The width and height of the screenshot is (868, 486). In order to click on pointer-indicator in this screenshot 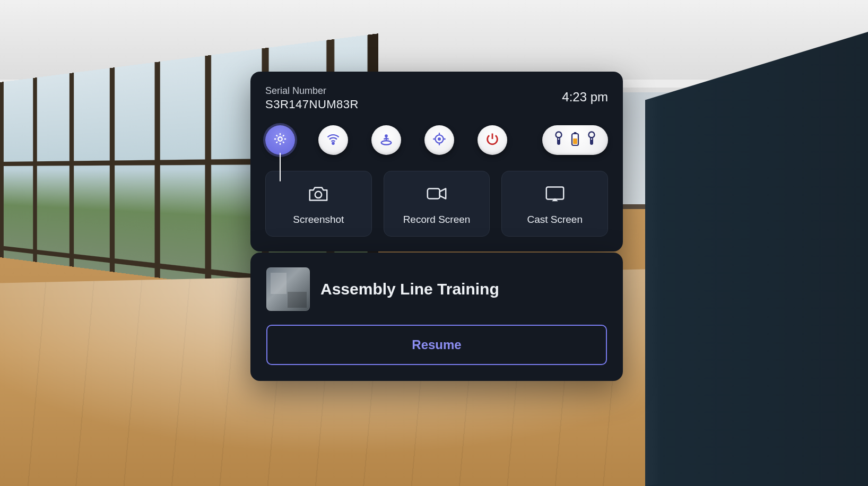, I will do `click(280, 167)`.